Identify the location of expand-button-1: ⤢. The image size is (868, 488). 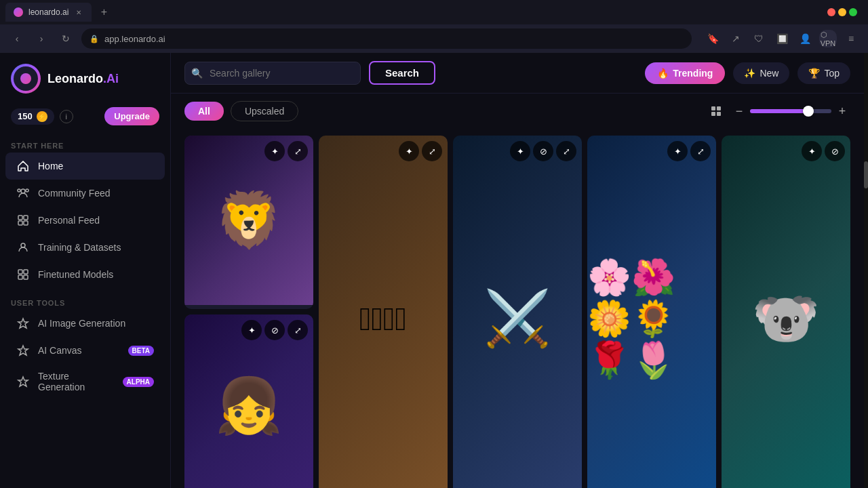
(298, 151).